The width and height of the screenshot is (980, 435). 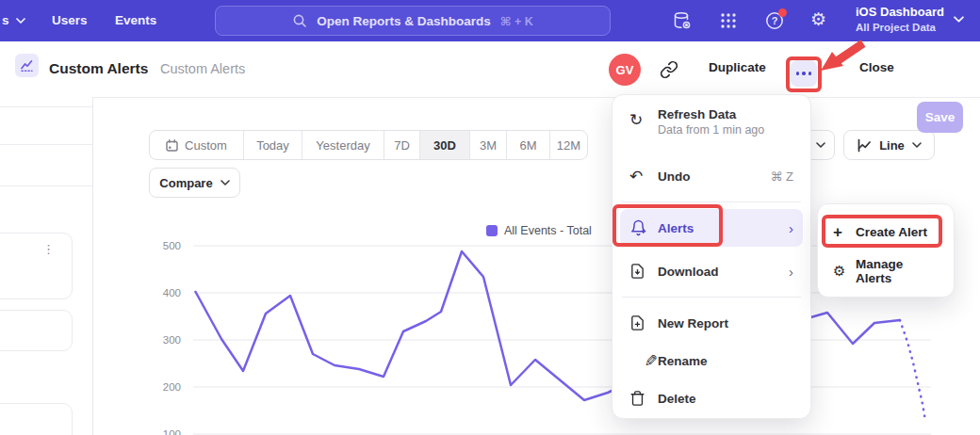 What do you see at coordinates (737, 68) in the screenshot?
I see `duplicate-button: Duplicate` at bounding box center [737, 68].